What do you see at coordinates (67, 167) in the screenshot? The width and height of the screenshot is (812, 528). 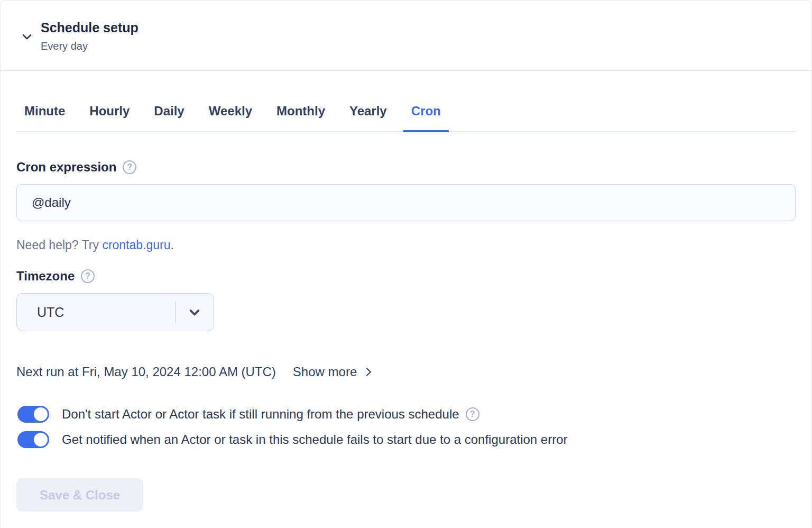 I see `cron-expression-label: Cron expression` at bounding box center [67, 167].